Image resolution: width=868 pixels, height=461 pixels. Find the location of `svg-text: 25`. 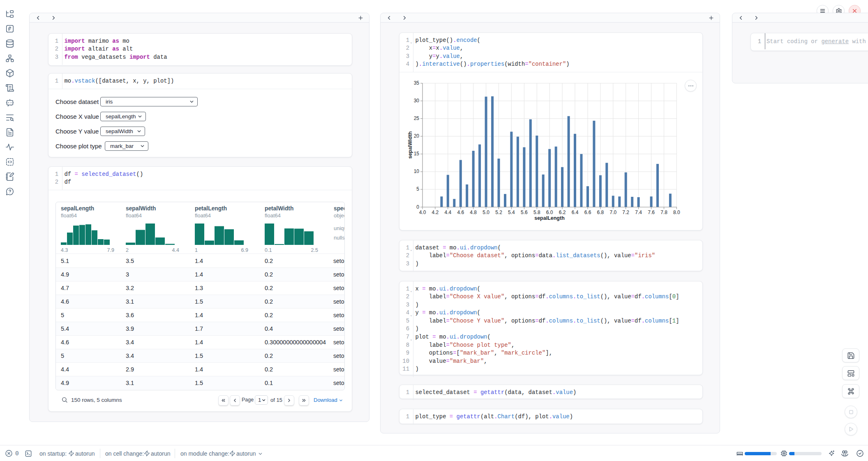

svg-text: 25 is located at coordinates (417, 118).